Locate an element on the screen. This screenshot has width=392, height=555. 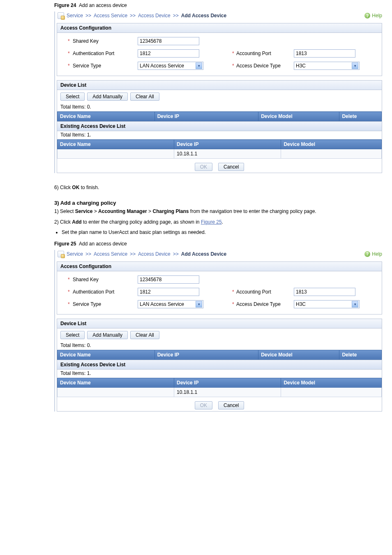
doc-step-2: 2) Click Add to enter the charging polic… is located at coordinates (160, 222).